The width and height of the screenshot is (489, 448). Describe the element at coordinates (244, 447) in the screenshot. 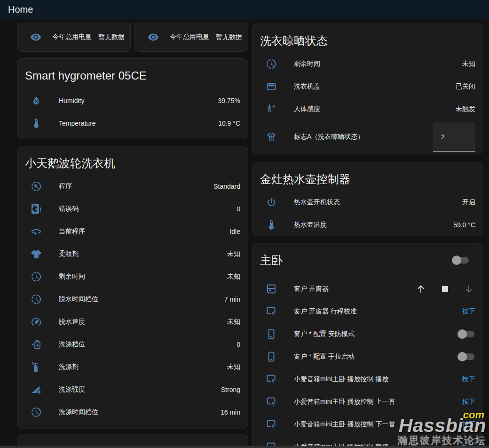

I see `horizontal-scrollbar` at that location.